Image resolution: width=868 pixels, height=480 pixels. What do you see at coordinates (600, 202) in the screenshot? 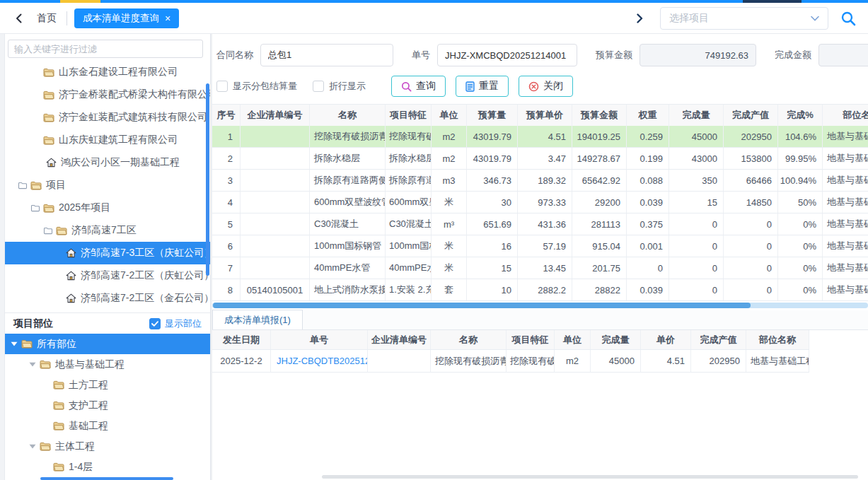
I see `table-cell: 29200` at bounding box center [600, 202].